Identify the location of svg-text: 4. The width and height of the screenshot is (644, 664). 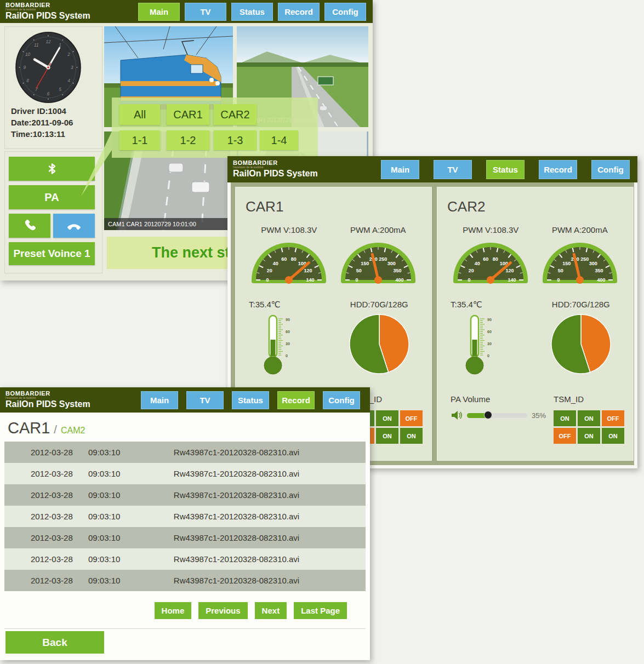
(69, 81).